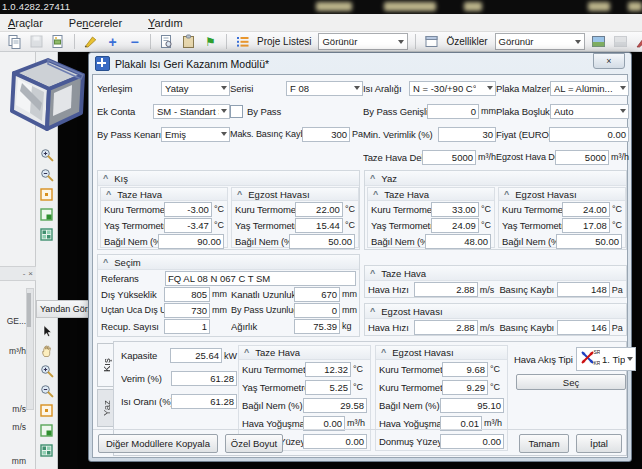  I want to click on remove-icon: −, so click(134, 42).